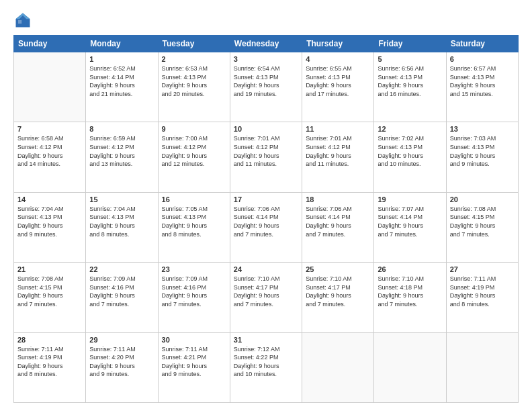  What do you see at coordinates (339, 298) in the screenshot?
I see `calendar-cell: 25Sunrise: 7:10 AM Sunset: 4:17 PM Dayli…` at bounding box center [339, 298].